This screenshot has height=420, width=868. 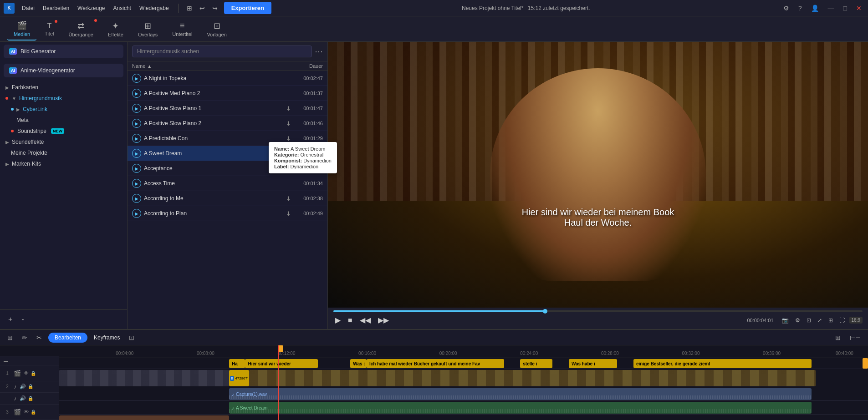 I want to click on sidebar-item-meta: Meta, so click(x=64, y=120).